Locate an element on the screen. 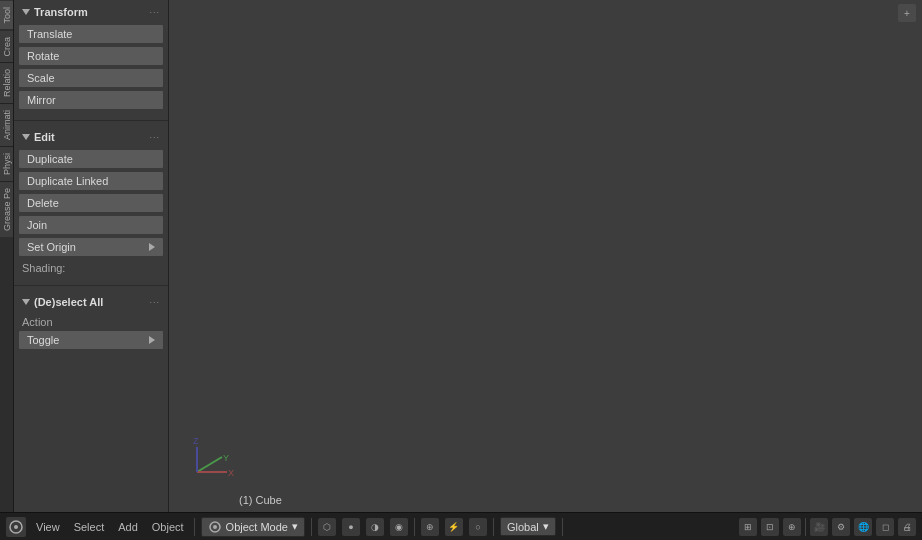 The height and width of the screenshot is (540, 922). edit-section: Edit ··· Duplicate Duplicate Linked Dele… is located at coordinates (91, 203).